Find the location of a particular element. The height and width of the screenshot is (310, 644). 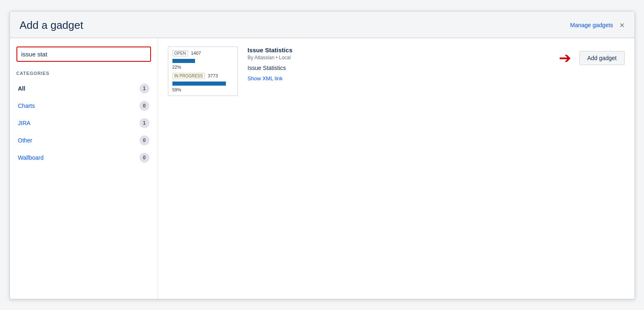

manage-gadgets-link: Manage gadgets is located at coordinates (592, 25).